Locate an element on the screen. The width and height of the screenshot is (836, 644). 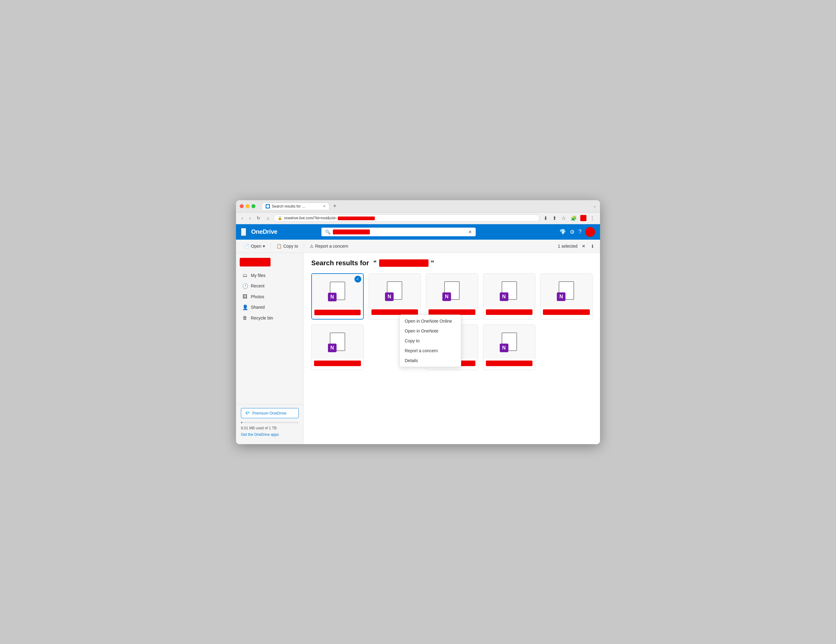
sidebar-brand-redacted is located at coordinates (255, 262).